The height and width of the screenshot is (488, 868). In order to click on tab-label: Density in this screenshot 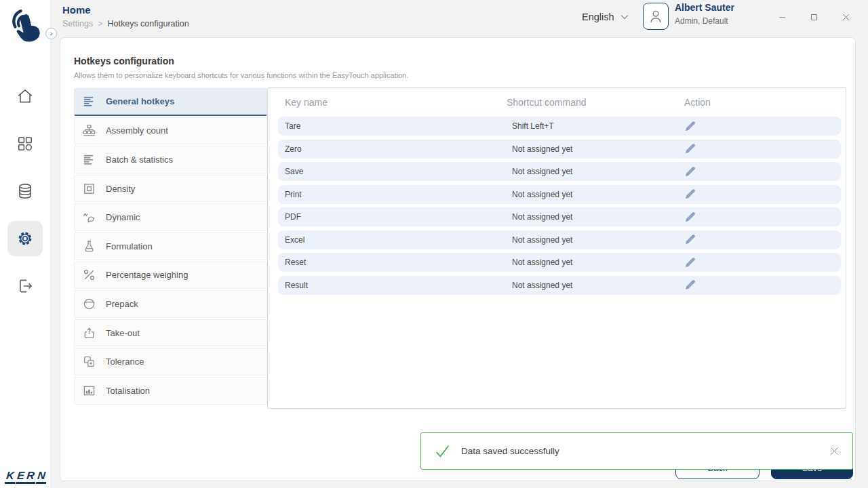, I will do `click(121, 188)`.